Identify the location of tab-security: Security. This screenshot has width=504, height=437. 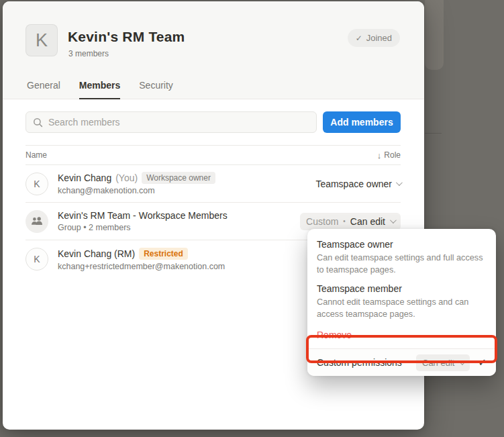
(156, 90).